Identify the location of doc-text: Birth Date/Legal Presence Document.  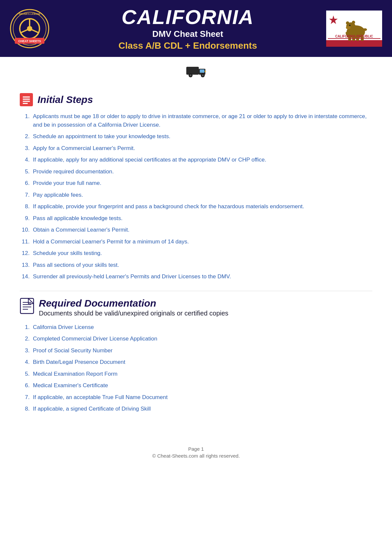
(79, 362).